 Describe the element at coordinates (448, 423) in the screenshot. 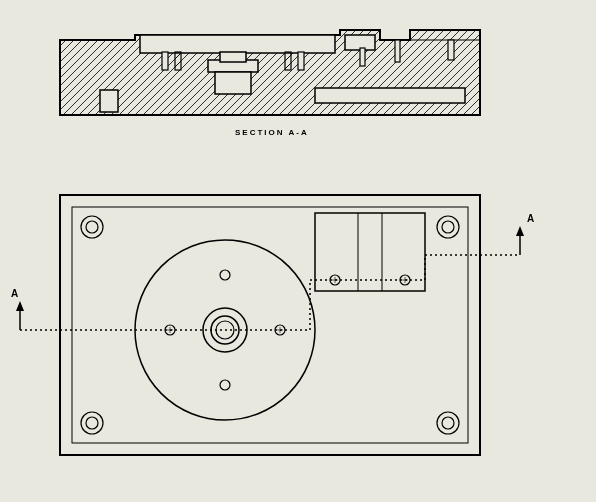

I see `corner-hole-br` at that location.